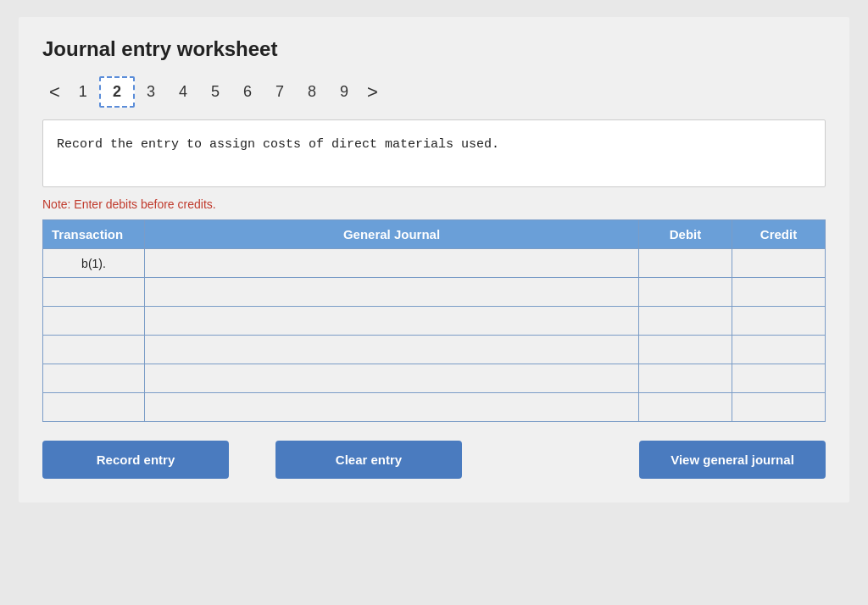  I want to click on instruction-box: Record the entry to assign costs of dire…, so click(434, 153).